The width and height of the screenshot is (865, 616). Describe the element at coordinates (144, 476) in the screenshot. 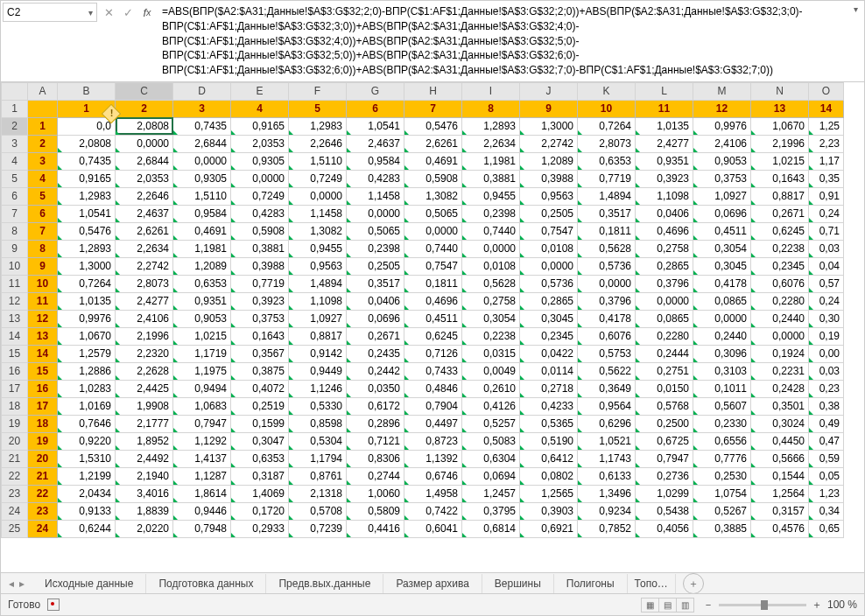

I see `cell: 2,1940` at that location.